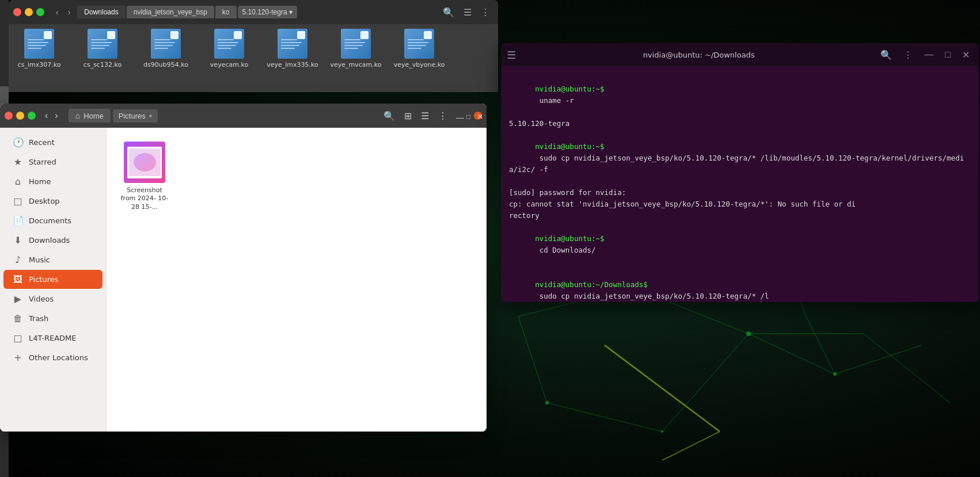  I want to click on fm-bg-navigation: ‹ ›, so click(63, 12).